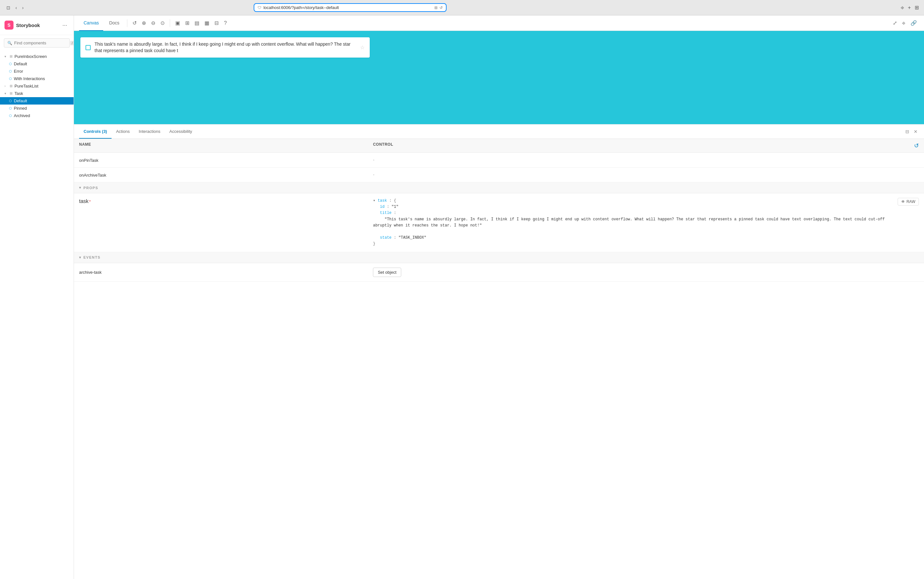 The image size is (924, 579). What do you see at coordinates (903, 8) in the screenshot?
I see `share-button: ⎆` at bounding box center [903, 8].